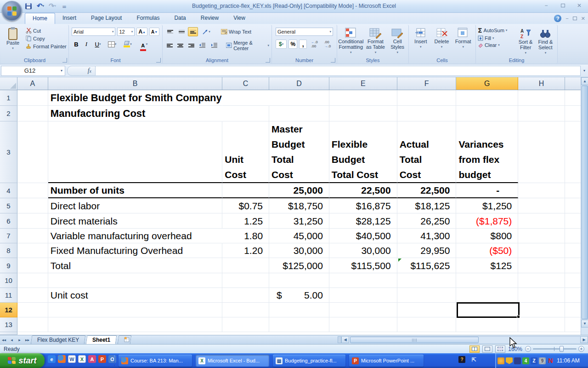  What do you see at coordinates (584, 81) in the screenshot?
I see `scroll-up-icon: ▲` at bounding box center [584, 81].